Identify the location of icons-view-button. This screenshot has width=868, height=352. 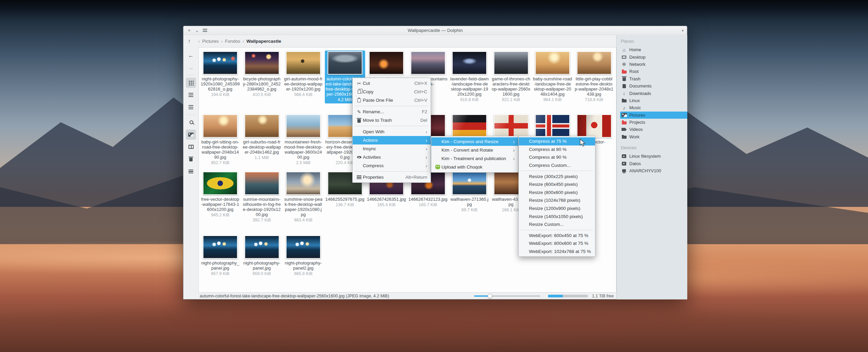
(191, 83).